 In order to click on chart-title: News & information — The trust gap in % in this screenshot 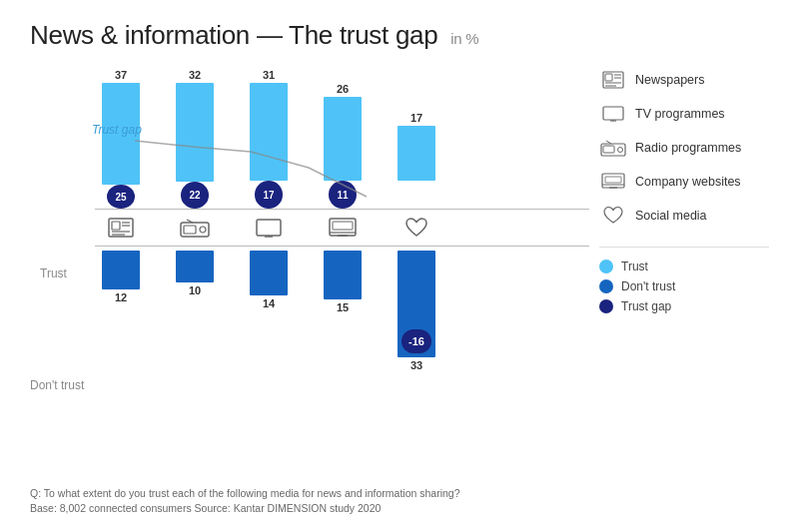, I will do `click(400, 36)`.